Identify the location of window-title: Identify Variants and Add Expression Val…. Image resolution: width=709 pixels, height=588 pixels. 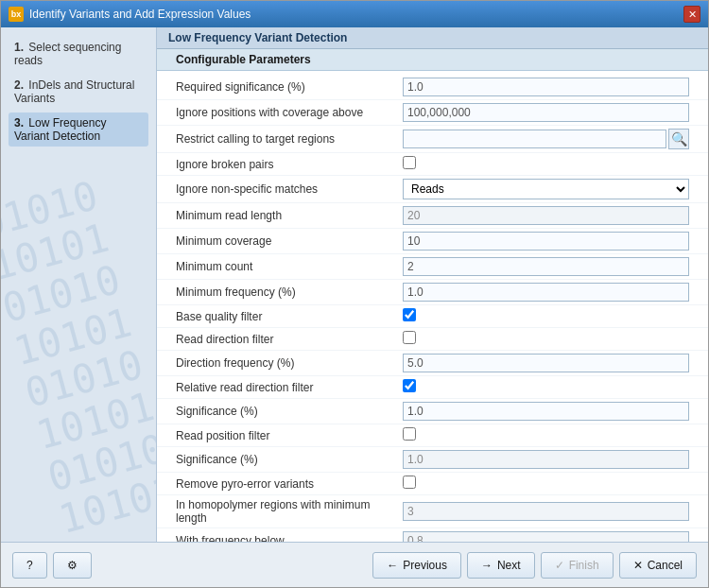
(140, 14).